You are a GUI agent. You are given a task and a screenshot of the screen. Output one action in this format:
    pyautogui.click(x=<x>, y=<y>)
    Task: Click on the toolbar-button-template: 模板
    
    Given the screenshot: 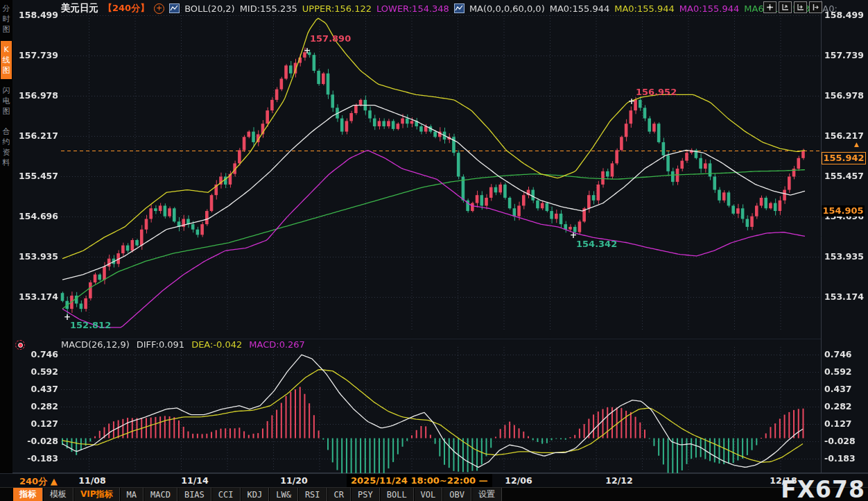 What is the action you would take?
    pyautogui.click(x=58, y=494)
    